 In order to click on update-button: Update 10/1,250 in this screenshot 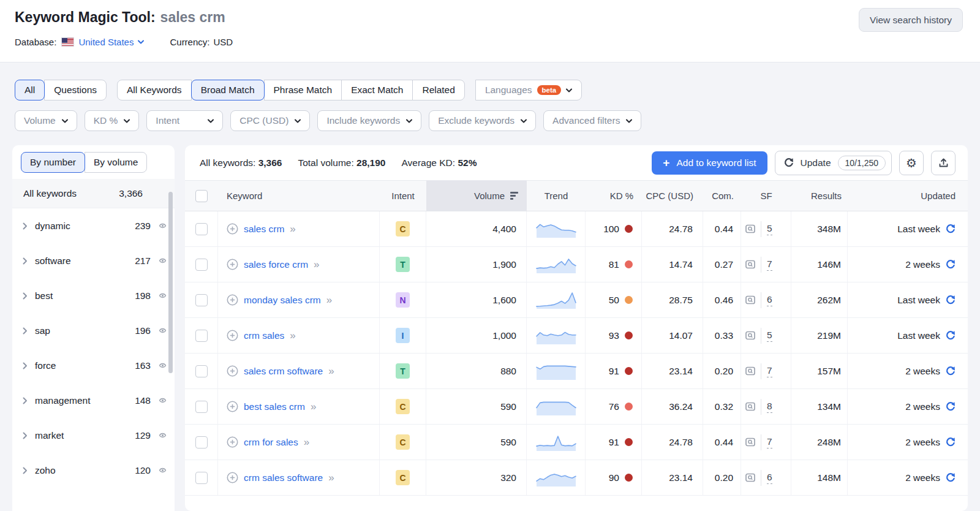, I will do `click(833, 163)`.